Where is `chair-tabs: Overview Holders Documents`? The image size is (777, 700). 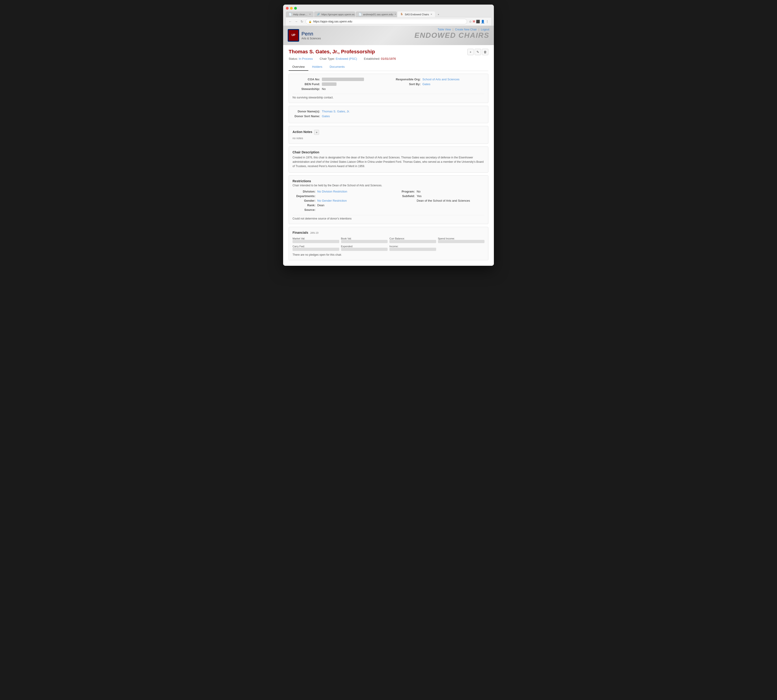 chair-tabs: Overview Holders Documents is located at coordinates (389, 67).